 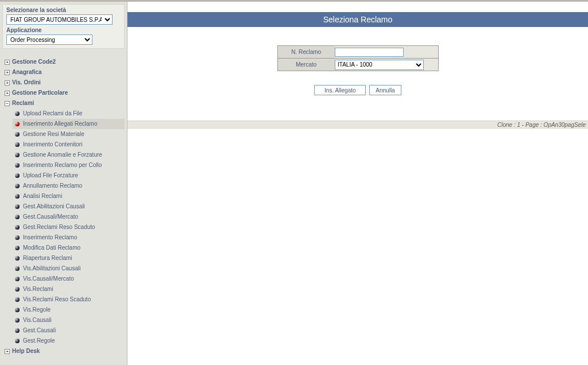 I want to click on tree-subitem: Inserimento Reclamo per Collo, so click(x=69, y=165).